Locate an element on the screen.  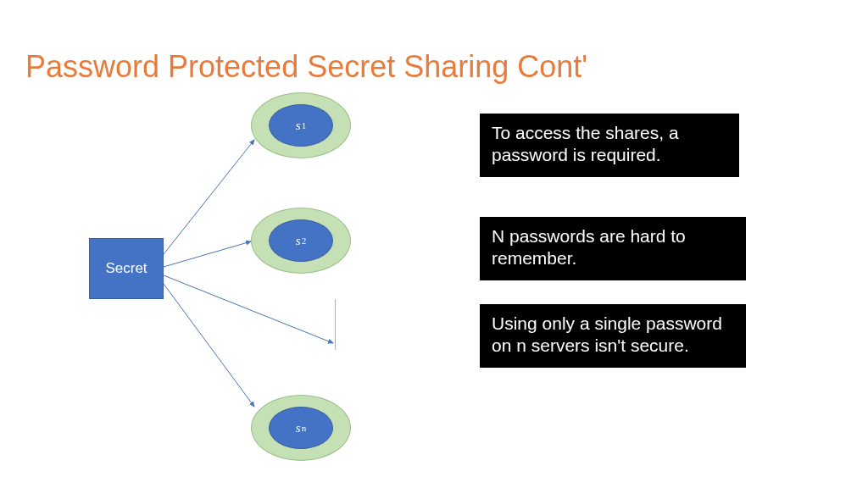
share-node-s1: s1 is located at coordinates (301, 125).